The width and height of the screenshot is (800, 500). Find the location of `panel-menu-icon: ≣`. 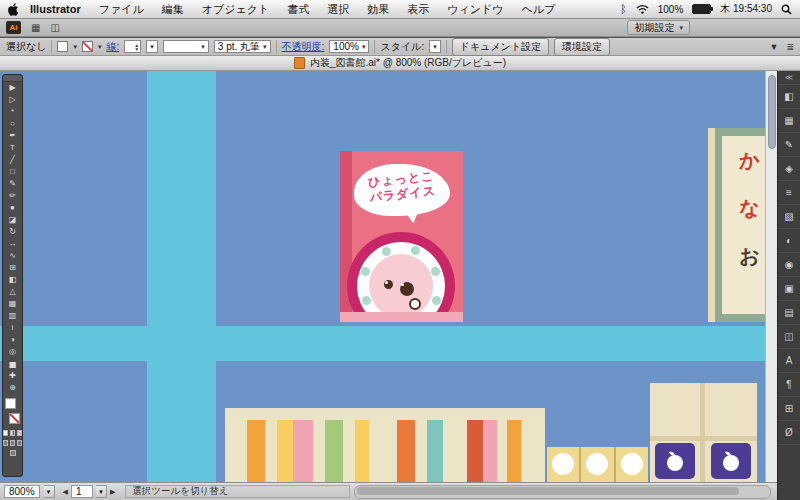

panel-menu-icon: ≣ is located at coordinates (790, 47).